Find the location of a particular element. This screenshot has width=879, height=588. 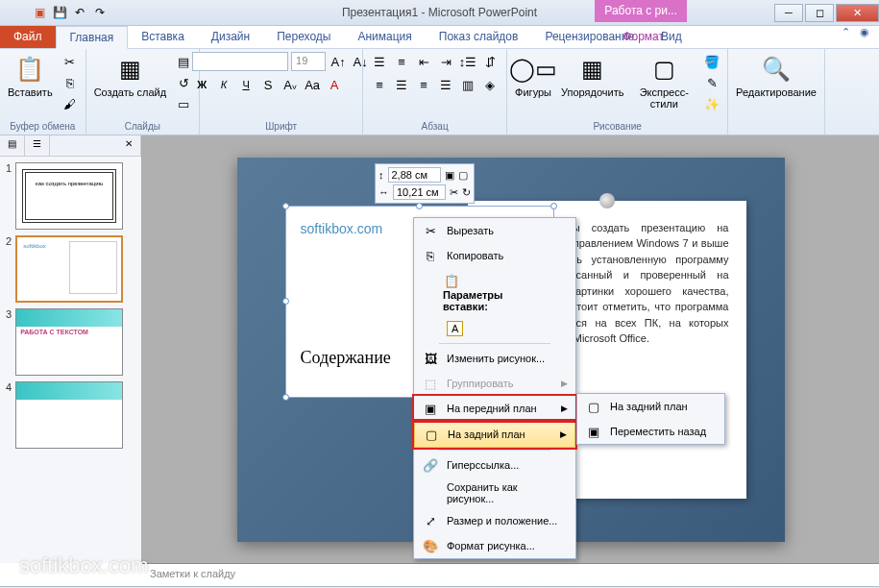

font-size-input: 19 is located at coordinates (308, 61).